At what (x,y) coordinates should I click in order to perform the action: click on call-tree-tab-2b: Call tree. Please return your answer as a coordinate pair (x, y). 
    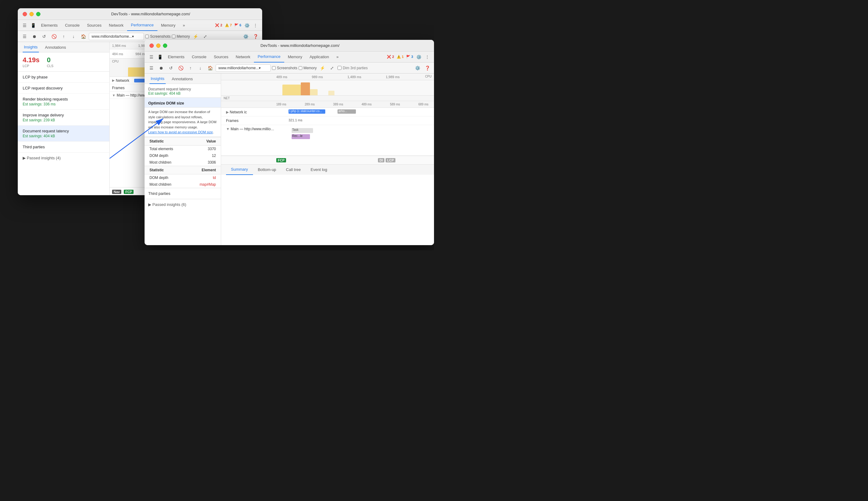
    Looking at the image, I should click on (294, 170).